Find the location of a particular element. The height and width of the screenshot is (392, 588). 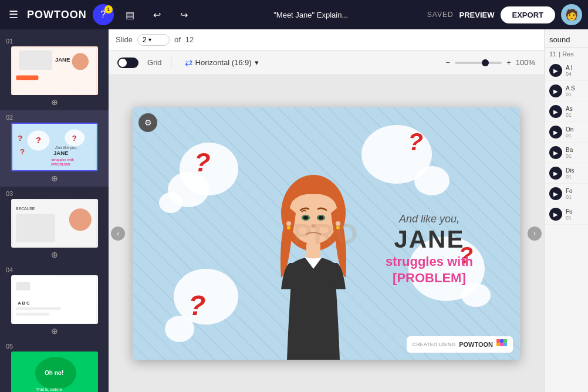

sound-info: Dis 01 is located at coordinates (570, 174).